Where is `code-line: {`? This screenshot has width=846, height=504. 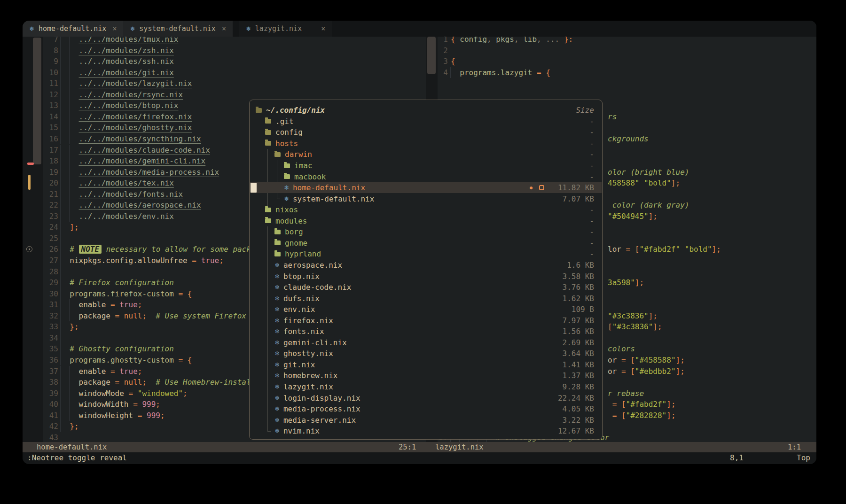 code-line: { is located at coordinates (453, 62).